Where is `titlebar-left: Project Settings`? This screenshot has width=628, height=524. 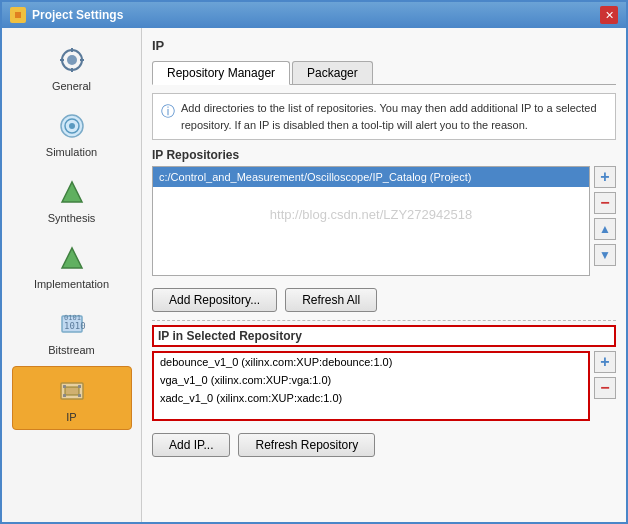
titlebar-left: Project Settings is located at coordinates (66, 15).